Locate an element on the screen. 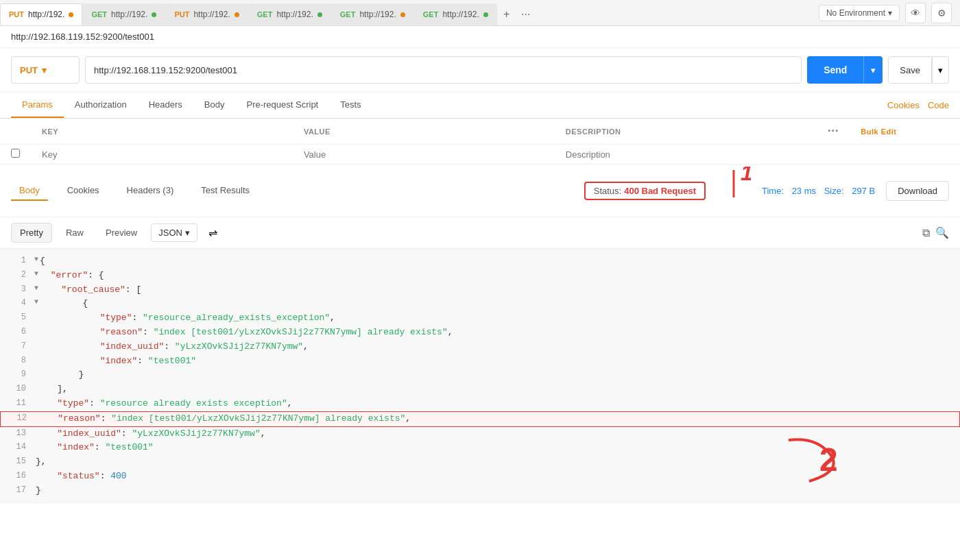 This screenshot has width=960, height=560. format-select: JSON ▾ is located at coordinates (174, 233).